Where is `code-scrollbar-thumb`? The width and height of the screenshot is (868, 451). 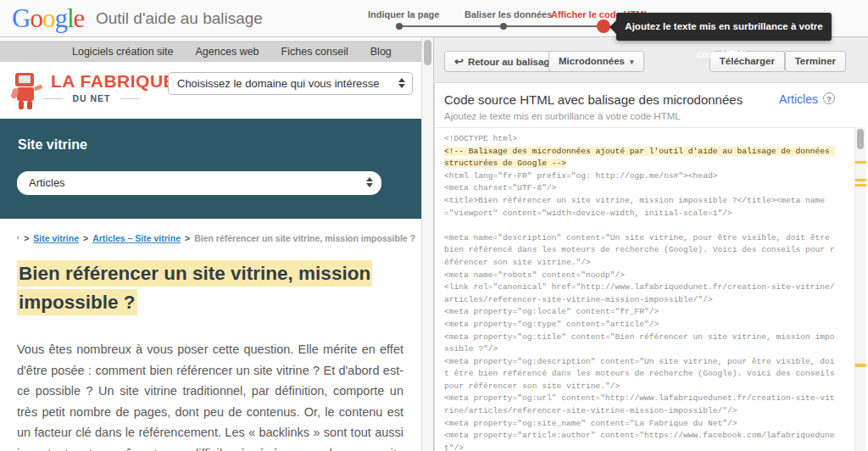
code-scrollbar-thumb is located at coordinates (860, 139).